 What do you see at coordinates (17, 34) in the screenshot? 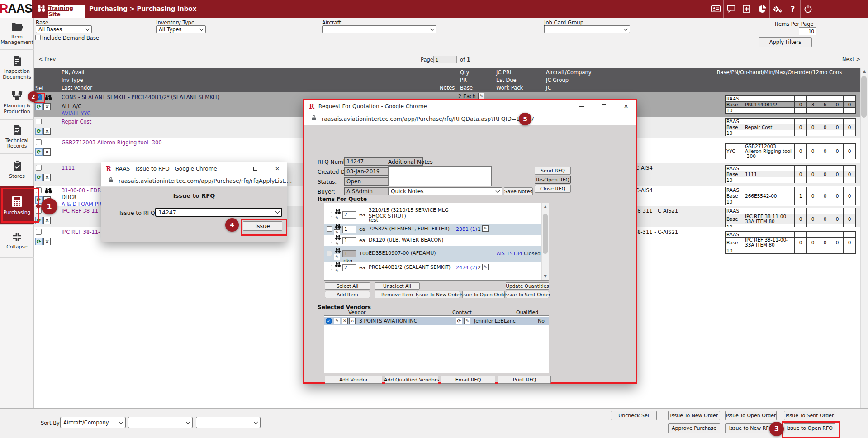
I see `sidebar-item-item-management: Item Management` at bounding box center [17, 34].